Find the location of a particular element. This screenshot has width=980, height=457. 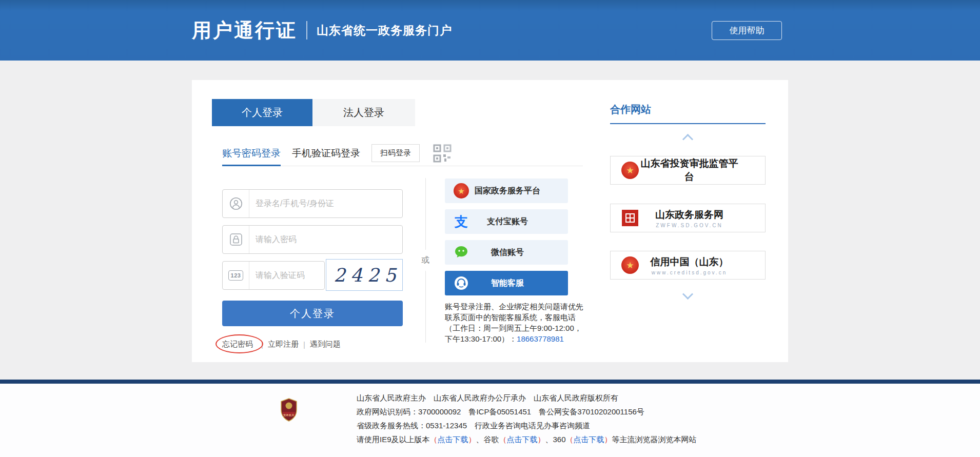

help-button: 使用帮助 is located at coordinates (747, 31).